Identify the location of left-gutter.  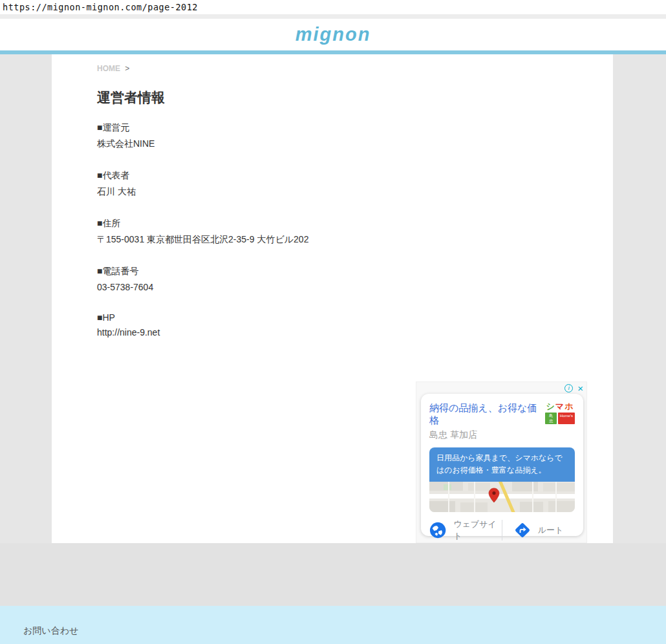
(26, 299).